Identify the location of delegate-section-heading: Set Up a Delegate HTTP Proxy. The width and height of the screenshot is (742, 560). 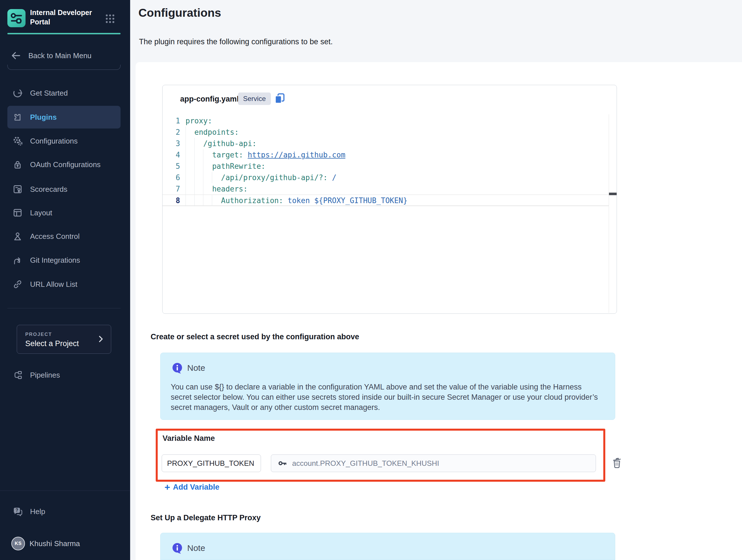
(206, 518).